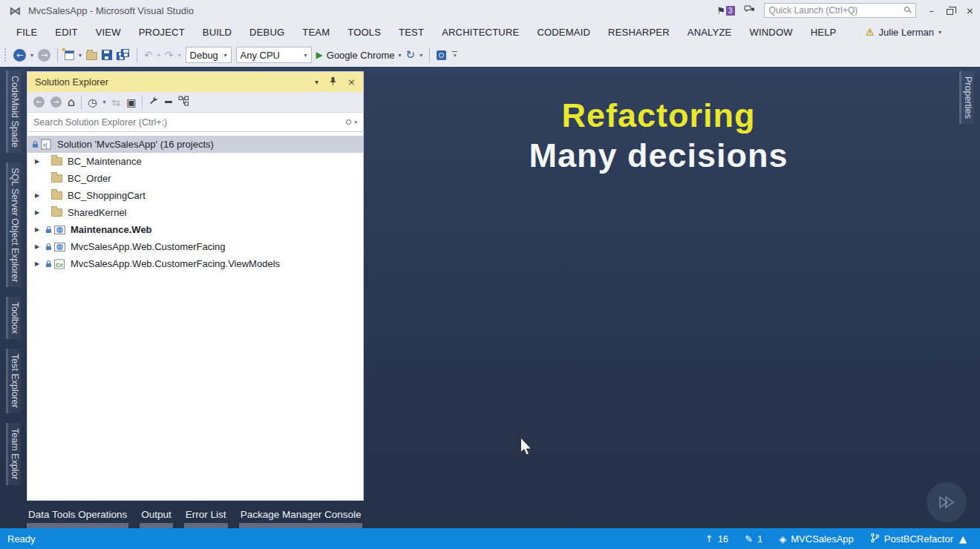 Image resolution: width=980 pixels, height=549 pixels. Describe the element at coordinates (190, 122) in the screenshot. I see `solution-search-input` at that location.